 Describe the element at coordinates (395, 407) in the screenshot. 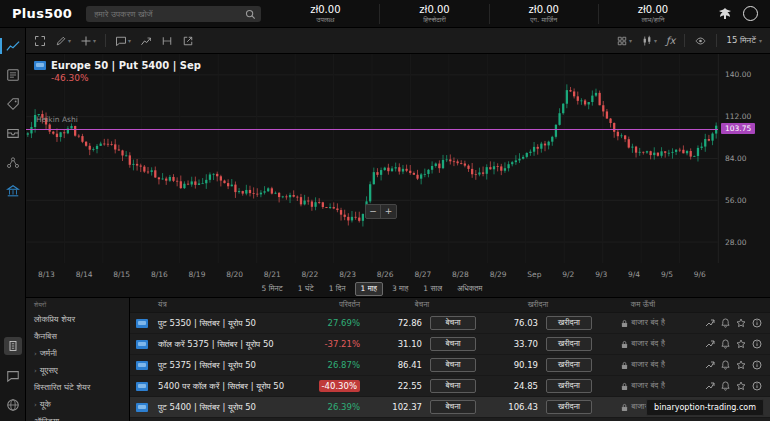

I see `sell-price: 102.37` at that location.